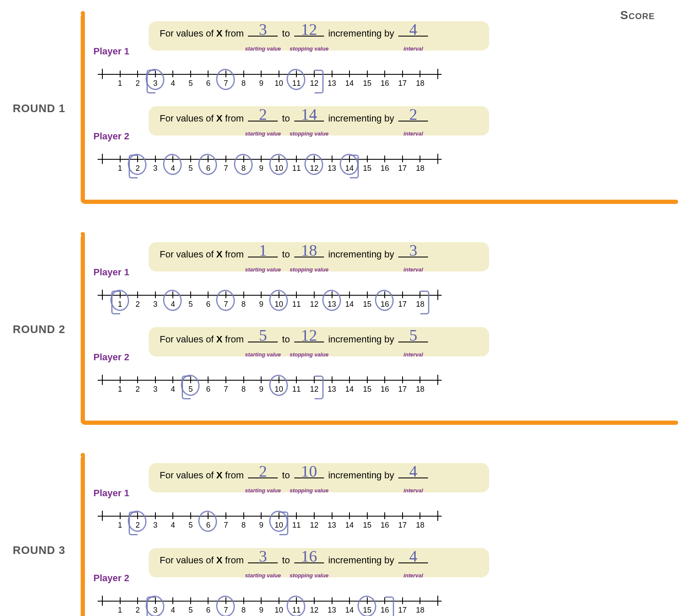 The image size is (693, 616). I want to click on tick-label: 6, so click(208, 610).